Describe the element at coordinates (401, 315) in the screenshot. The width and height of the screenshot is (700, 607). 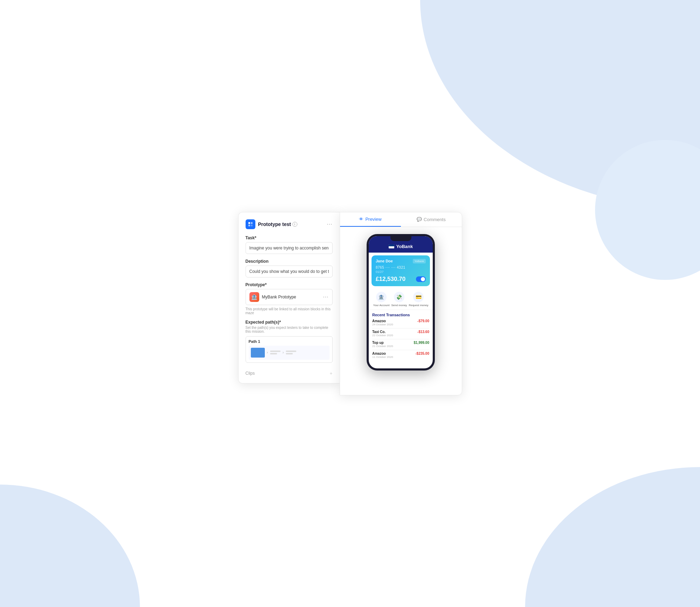
I see `transactions-title: Recent Transactions` at that location.